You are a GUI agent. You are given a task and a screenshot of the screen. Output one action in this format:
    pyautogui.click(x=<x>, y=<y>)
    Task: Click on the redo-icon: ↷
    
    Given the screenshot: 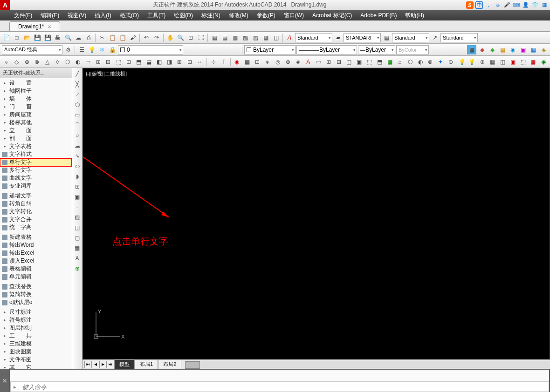 What is the action you would take?
    pyautogui.click(x=157, y=38)
    